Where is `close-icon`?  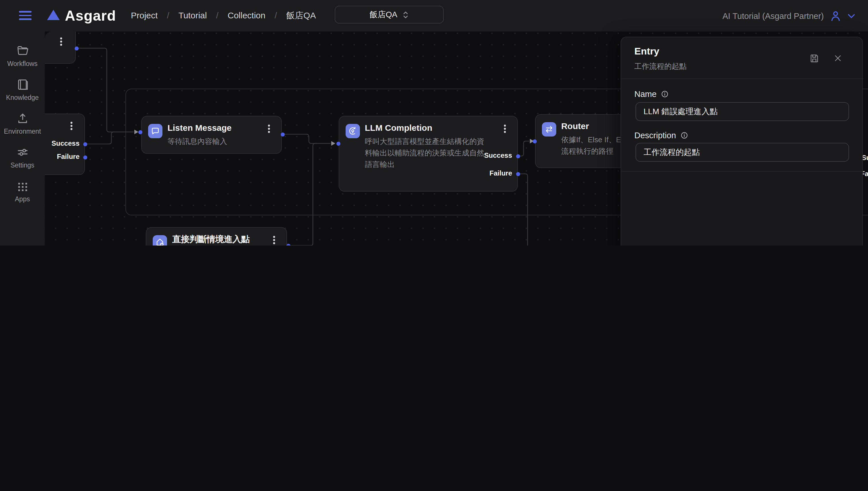 close-icon is located at coordinates (838, 58).